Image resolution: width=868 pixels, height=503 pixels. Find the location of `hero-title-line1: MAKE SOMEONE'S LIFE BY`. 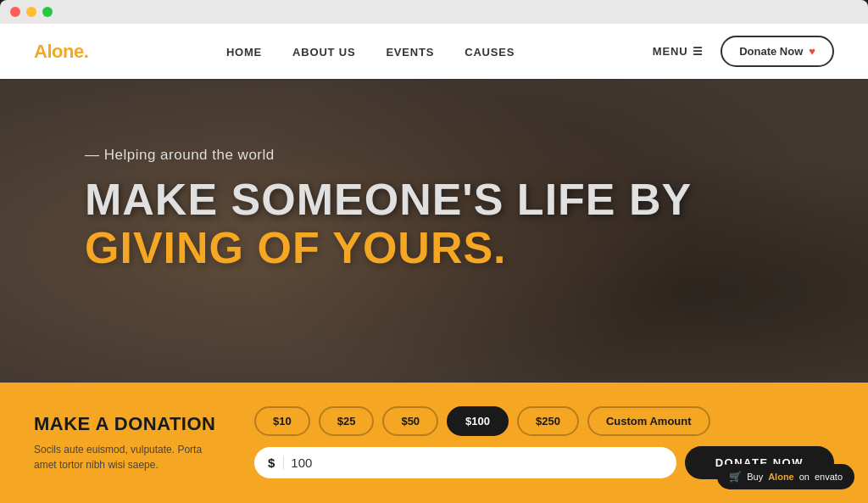

hero-title-line1: MAKE SOMEONE'S LIFE BY is located at coordinates (388, 200).